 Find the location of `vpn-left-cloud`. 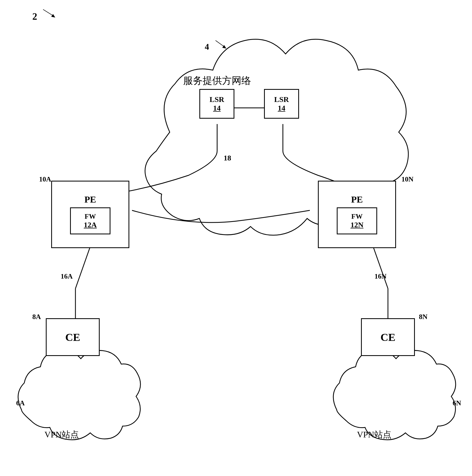

vpn-left-cloud is located at coordinates (79, 395).